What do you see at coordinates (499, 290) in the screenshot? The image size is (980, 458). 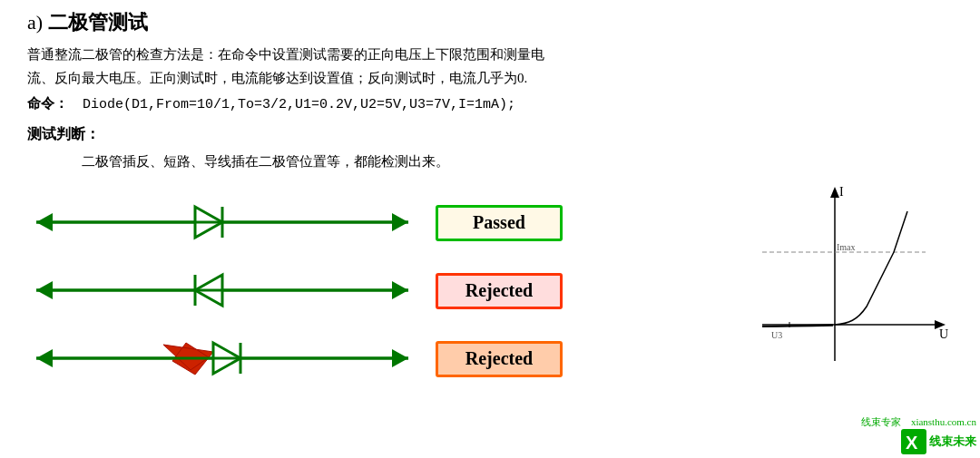 I see `status-text-2: Rejected` at bounding box center [499, 290].